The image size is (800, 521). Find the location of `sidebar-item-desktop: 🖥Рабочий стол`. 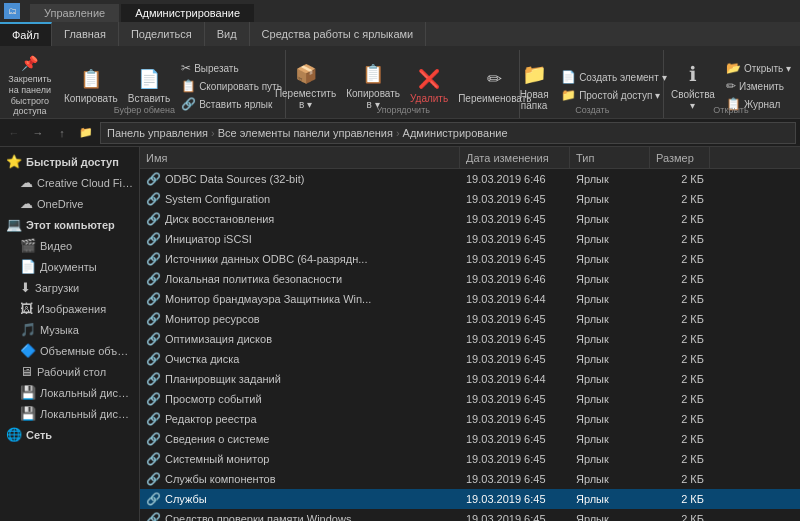

sidebar-item-desktop: 🖥Рабочий стол is located at coordinates (70, 372).